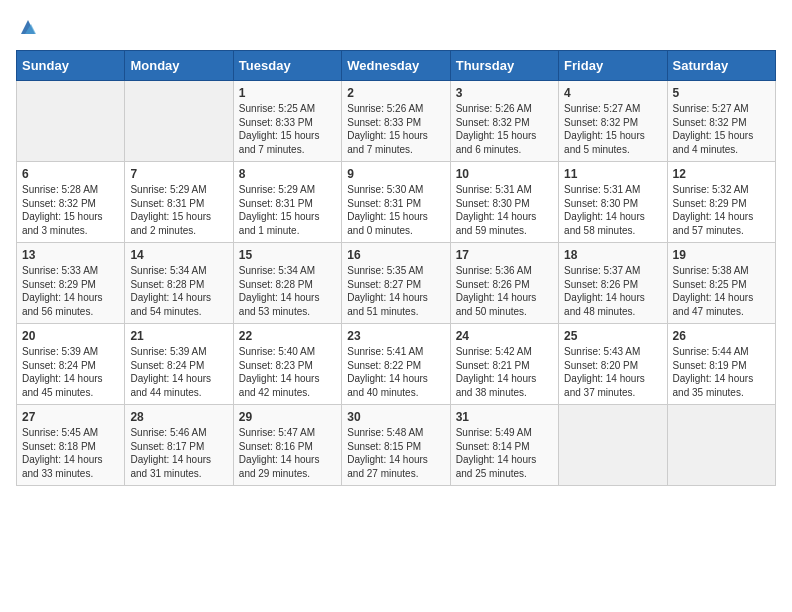  Describe the element at coordinates (504, 174) in the screenshot. I see `day-number: 10` at that location.